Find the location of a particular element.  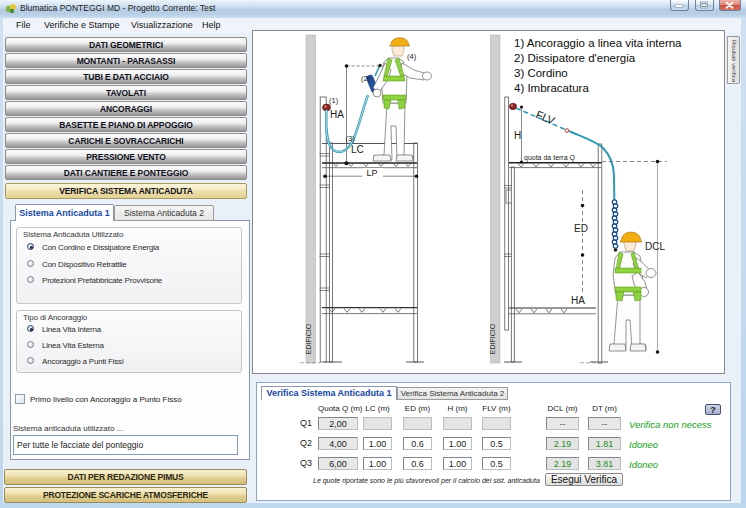

svg-text: 2) Dissipatore d'energia is located at coordinates (575, 58).